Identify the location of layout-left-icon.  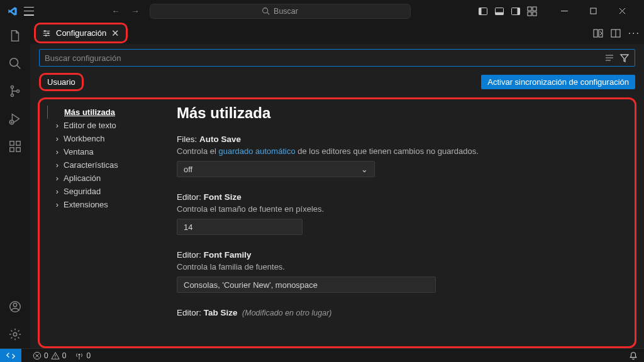
(483, 11).